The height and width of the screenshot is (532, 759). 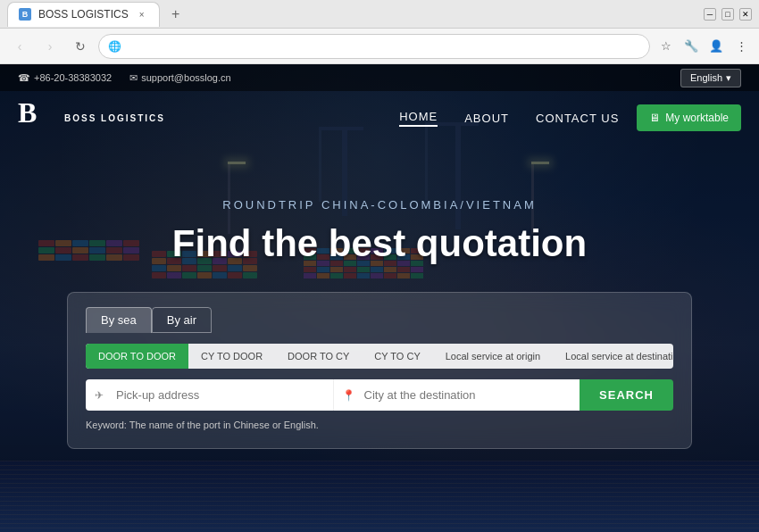 What do you see at coordinates (487, 118) in the screenshot?
I see `nav-link-about: ABOUT` at bounding box center [487, 118].